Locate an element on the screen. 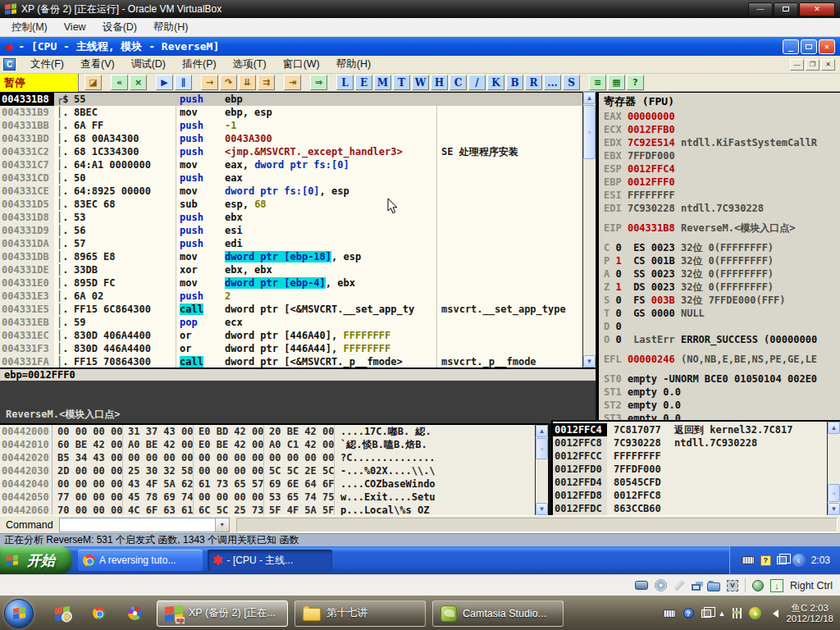  network-icon is located at coordinates (679, 586).